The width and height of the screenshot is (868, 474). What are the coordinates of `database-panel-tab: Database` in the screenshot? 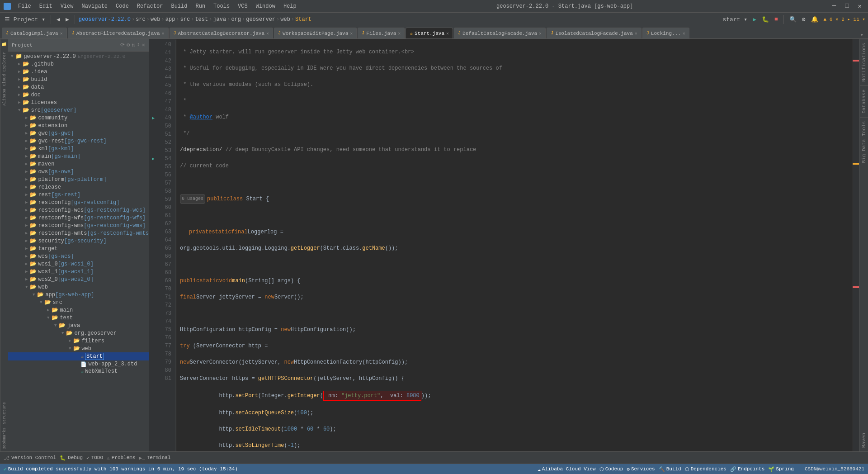 It's located at (864, 101).